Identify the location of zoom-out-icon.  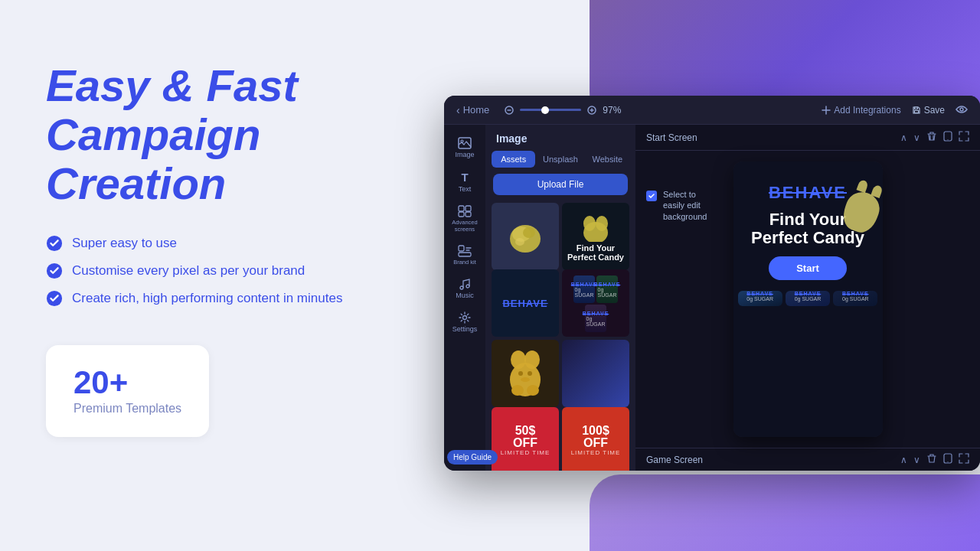
(509, 110).